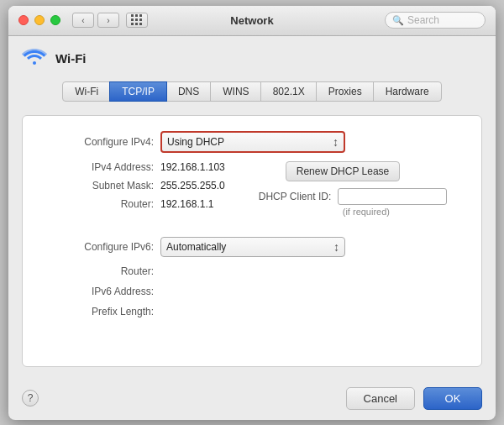  Describe the element at coordinates (252, 291) in the screenshot. I see `ipv6-address-row: IPv6 Address:` at that location.